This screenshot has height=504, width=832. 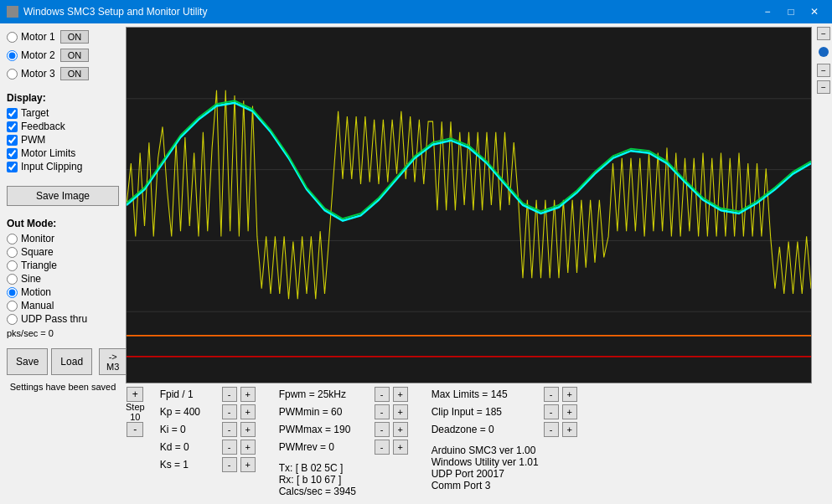 What do you see at coordinates (49, 153) in the screenshot?
I see `motorlimits-label: Motor Limits` at bounding box center [49, 153].